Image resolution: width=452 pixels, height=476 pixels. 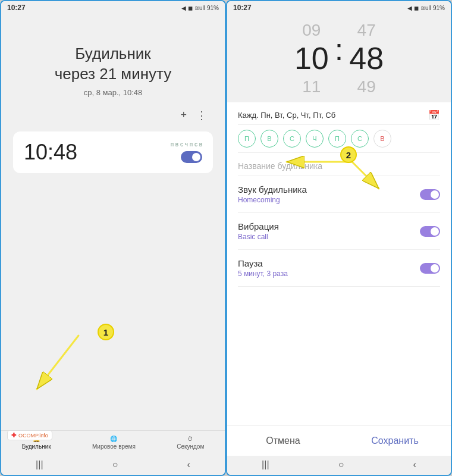 What do you see at coordinates (430, 268) in the screenshot?
I see `pause-toggle` at bounding box center [430, 268].